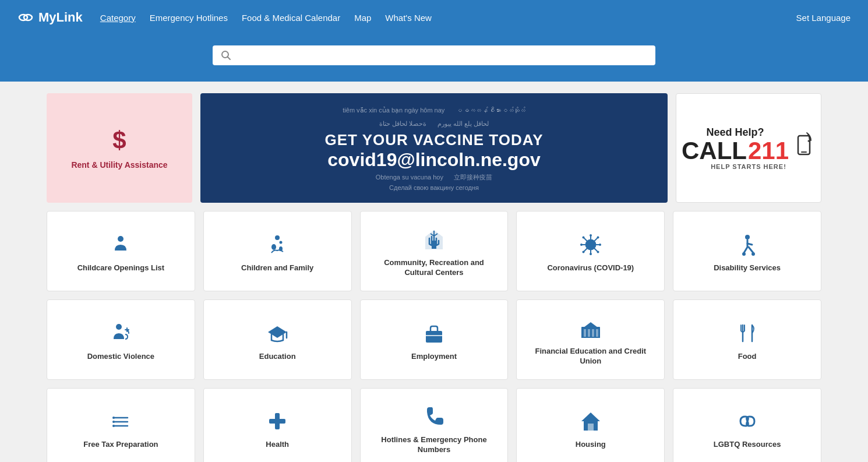 This screenshot has height=462, width=868. I want to click on category-childcare-openings: Childcare Openings List, so click(121, 251).